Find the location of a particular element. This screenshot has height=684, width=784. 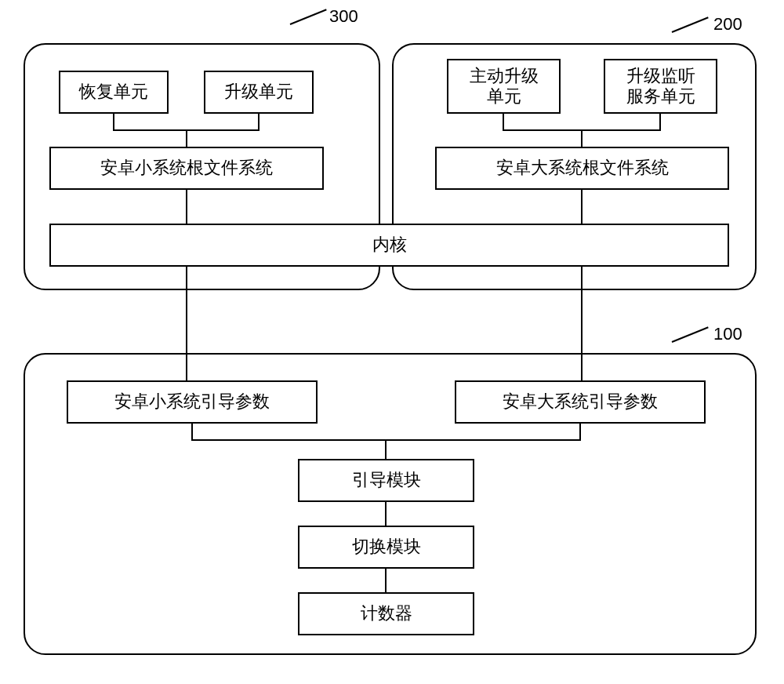

ref-label-300: 300 is located at coordinates (343, 16).